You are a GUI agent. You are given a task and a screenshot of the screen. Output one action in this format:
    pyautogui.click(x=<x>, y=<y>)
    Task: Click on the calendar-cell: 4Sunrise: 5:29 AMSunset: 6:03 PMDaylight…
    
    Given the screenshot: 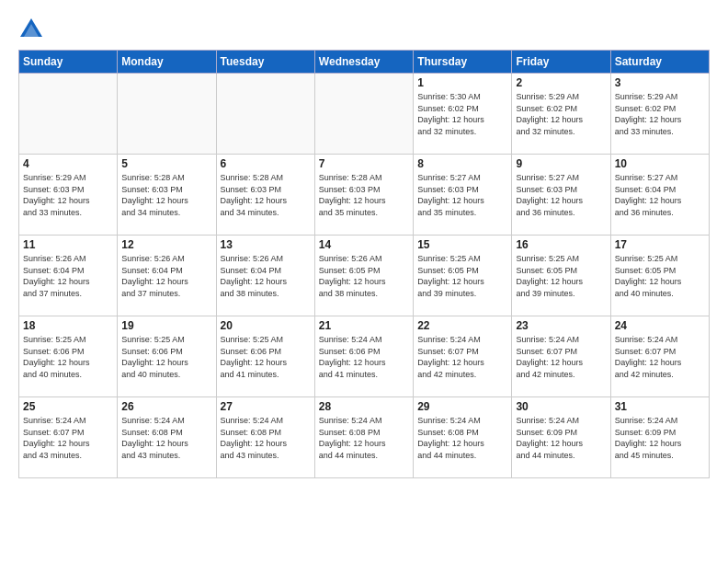 What is the action you would take?
    pyautogui.click(x=68, y=195)
    